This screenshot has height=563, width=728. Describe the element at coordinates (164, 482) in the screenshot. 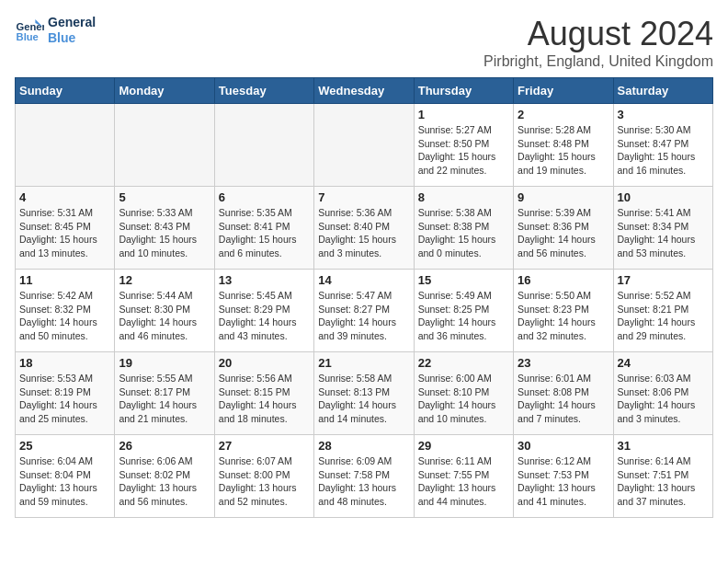

I see `day-info: Sunrise: 6:06 AM Sunset: 8:02 PM Dayligh…` at that location.